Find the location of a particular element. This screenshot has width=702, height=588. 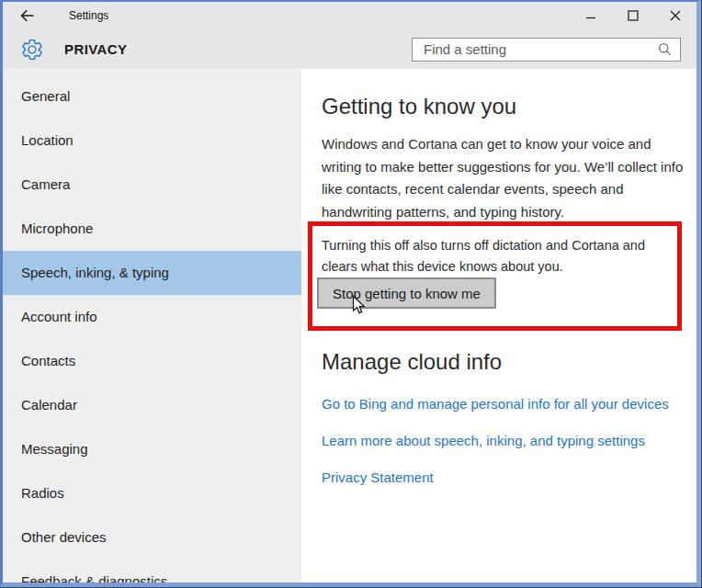

page-title: PRIVACY is located at coordinates (96, 50).